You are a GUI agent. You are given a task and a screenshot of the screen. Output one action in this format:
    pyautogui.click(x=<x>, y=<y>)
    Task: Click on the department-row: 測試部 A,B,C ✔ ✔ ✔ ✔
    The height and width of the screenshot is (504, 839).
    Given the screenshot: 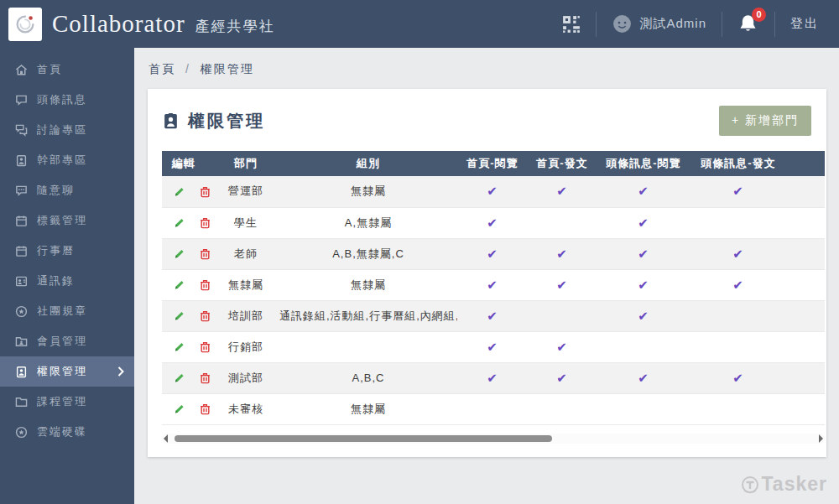 What is the action you would take?
    pyautogui.click(x=493, y=377)
    